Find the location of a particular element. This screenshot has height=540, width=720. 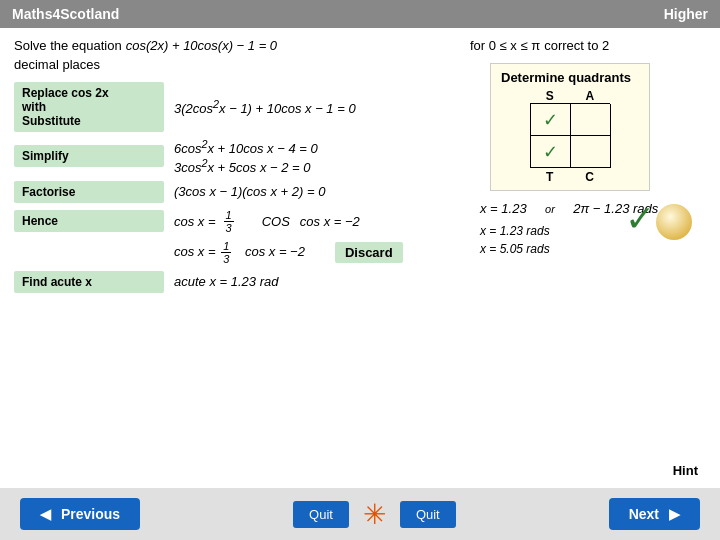

quadrant-cell-c-bottom is located at coordinates (591, 152).